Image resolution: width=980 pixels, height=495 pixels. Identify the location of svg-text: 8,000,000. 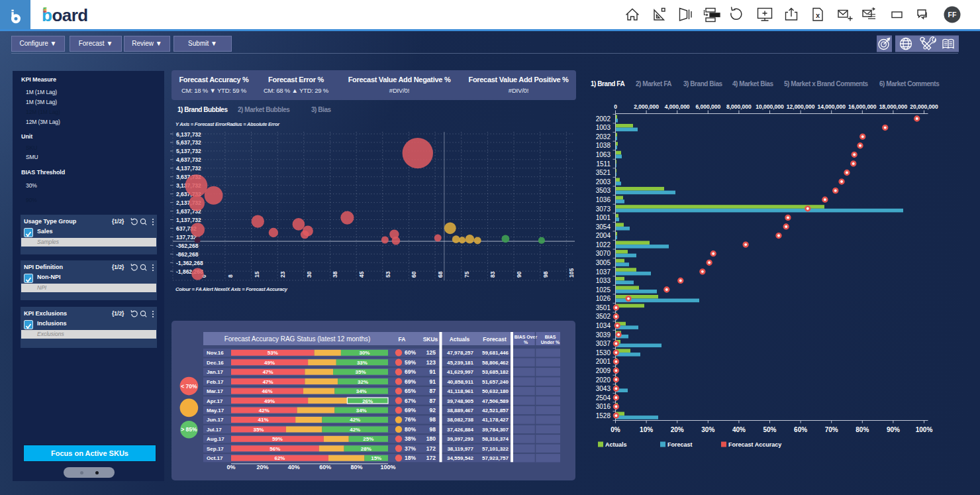
(739, 107).